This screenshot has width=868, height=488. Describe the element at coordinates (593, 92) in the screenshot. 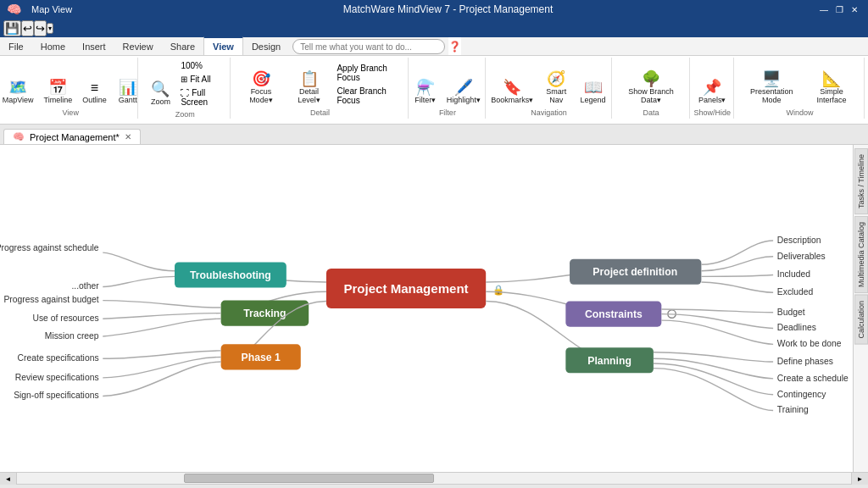

I see `legend-button: 📖 Legend` at that location.